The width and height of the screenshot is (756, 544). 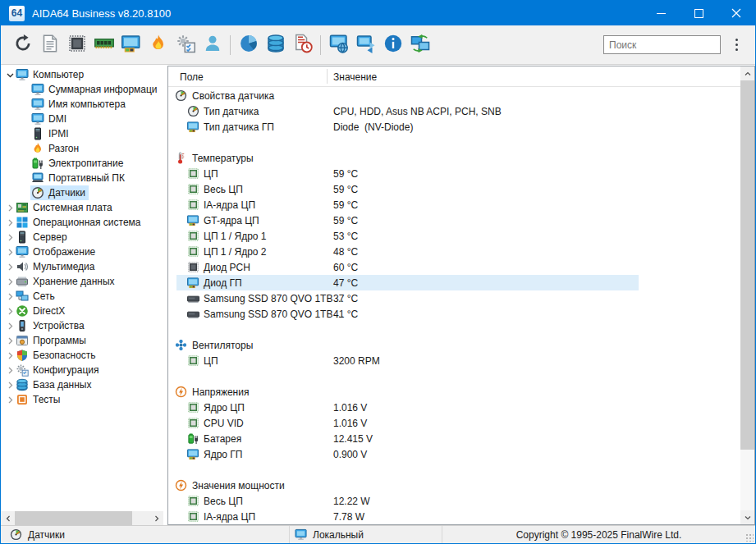 What do you see at coordinates (455, 189) in the screenshot?
I see `sensor-row: Весь ЦП59 °C` at bounding box center [455, 189].